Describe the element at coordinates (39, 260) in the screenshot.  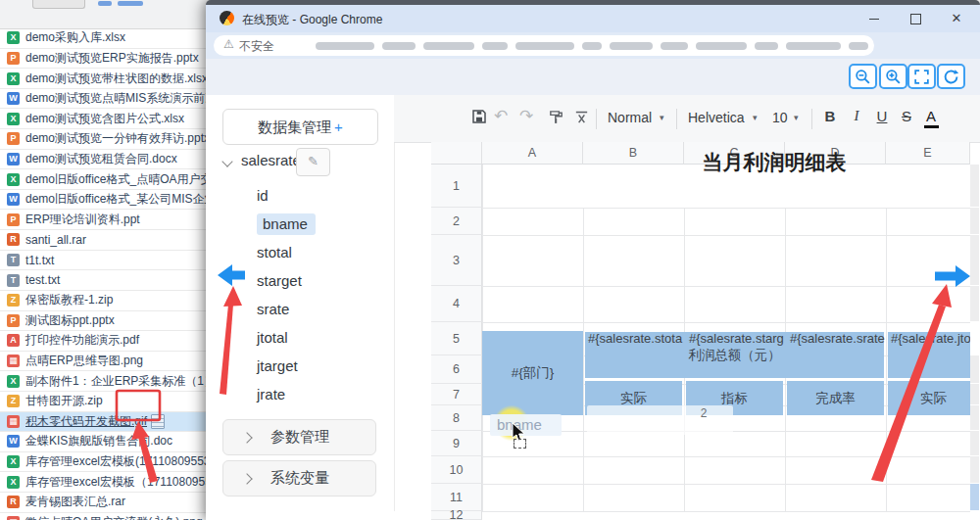
I see `file-name: t1t.txt` at that location.